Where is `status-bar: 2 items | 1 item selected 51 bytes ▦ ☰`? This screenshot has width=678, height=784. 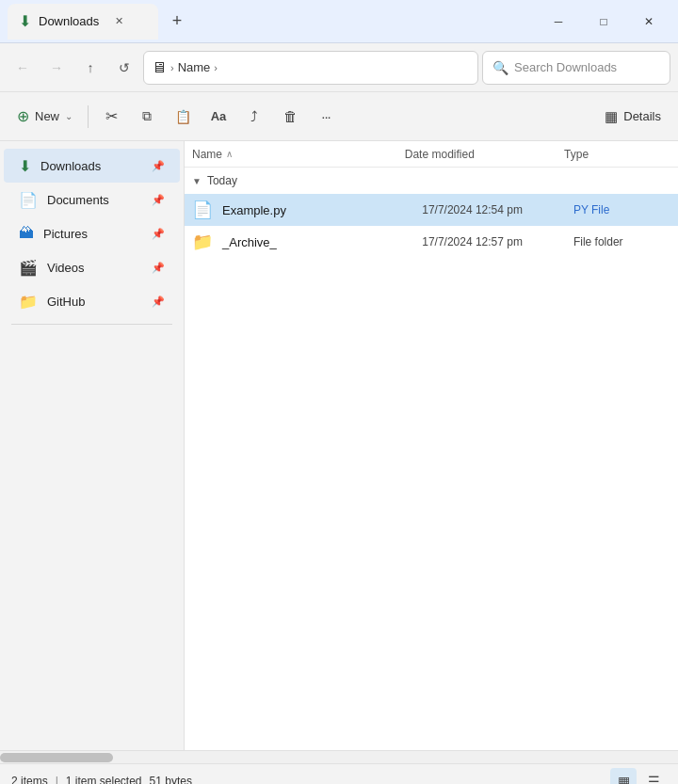
status-bar: 2 items | 1 item selected 51 bytes ▦ ☰ is located at coordinates (339, 774).